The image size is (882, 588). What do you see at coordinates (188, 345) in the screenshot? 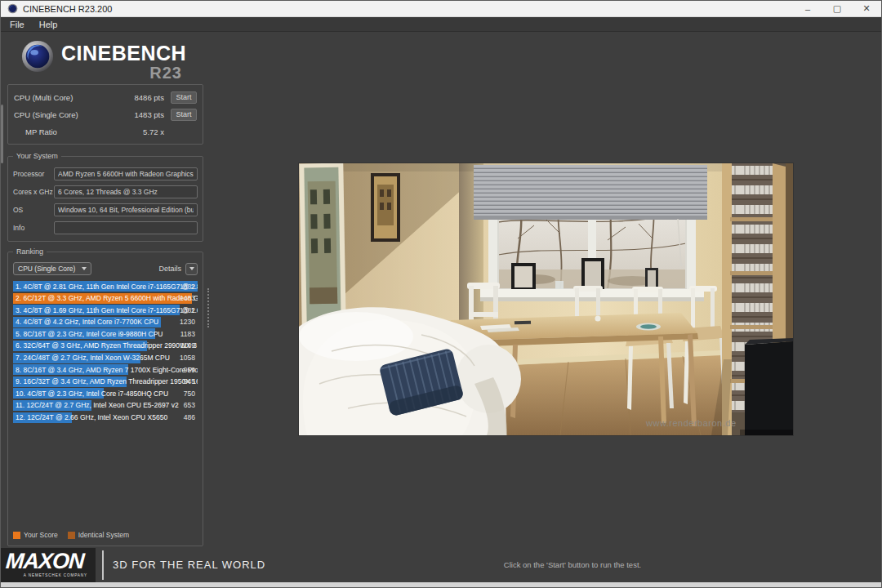
I see `ranking-row-score: 1109` at bounding box center [188, 345].